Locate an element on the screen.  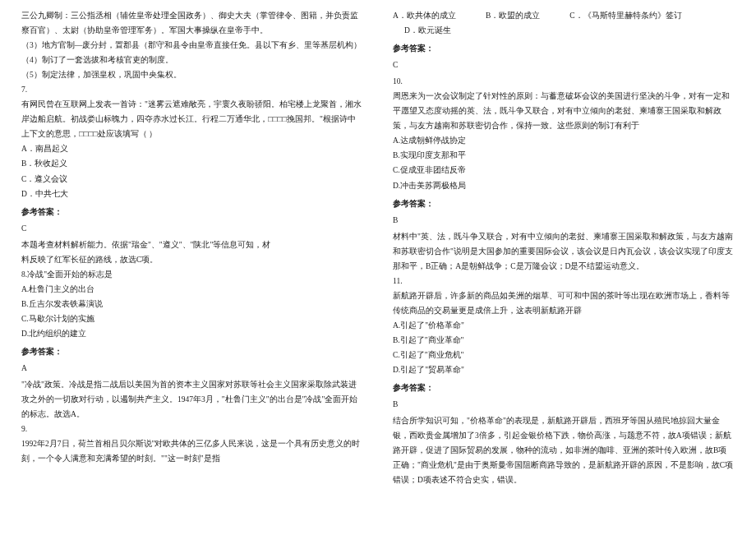
option-11b: B.引起了"商业革命" is located at coordinates (564, 340).